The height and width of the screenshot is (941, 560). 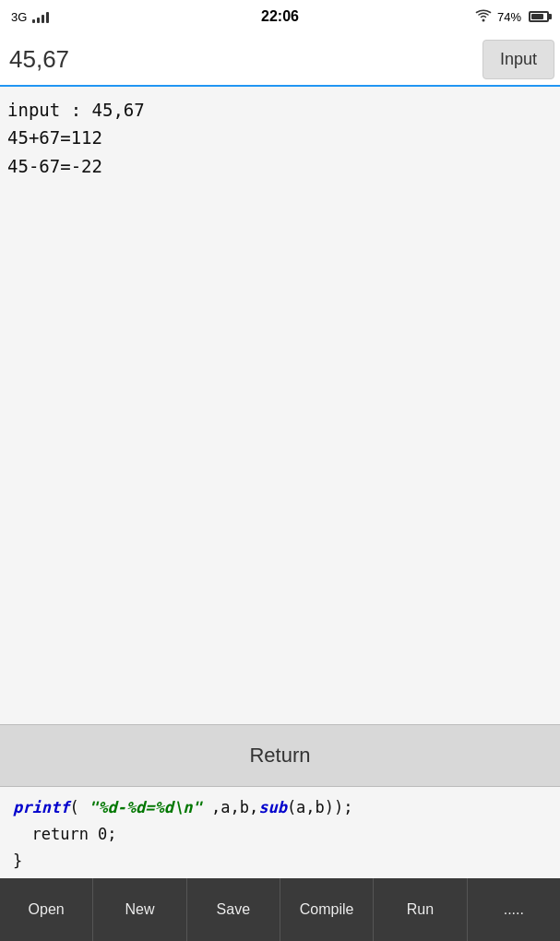 I want to click on code-printf: printf, so click(x=41, y=808).